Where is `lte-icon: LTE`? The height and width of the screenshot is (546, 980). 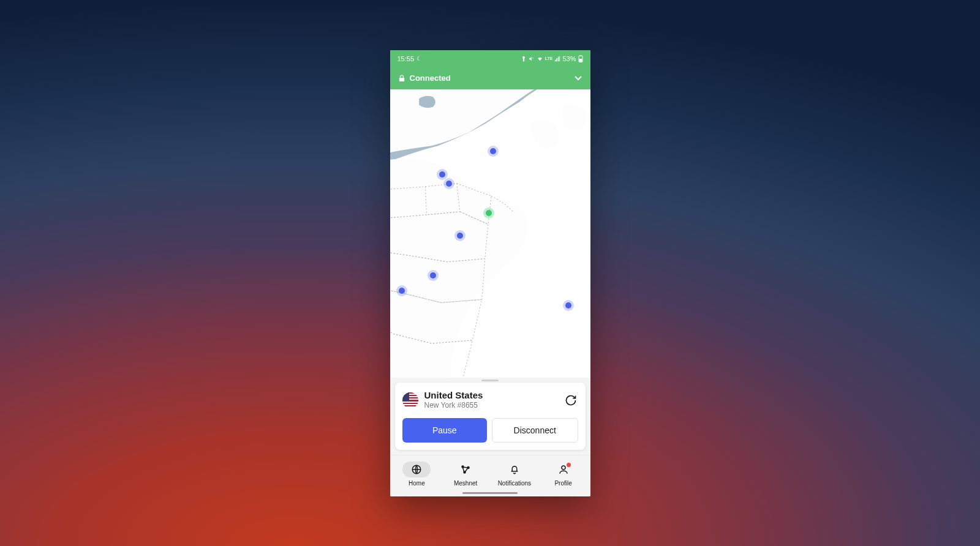
lte-icon: LTE is located at coordinates (549, 59).